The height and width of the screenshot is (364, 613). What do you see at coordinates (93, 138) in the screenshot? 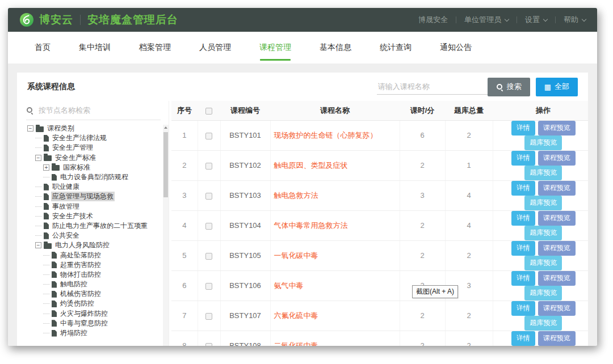
I see `tree-node: 安全生产法律法规` at bounding box center [93, 138].